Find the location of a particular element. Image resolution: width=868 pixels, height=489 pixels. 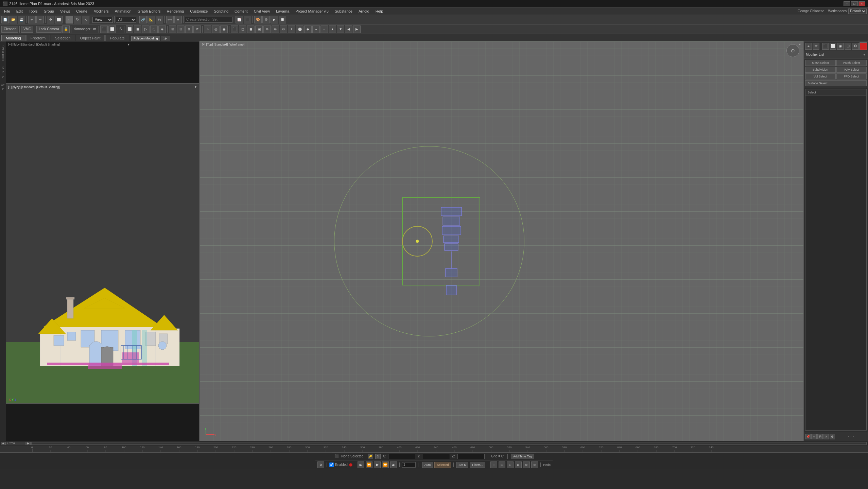

display-btn1: ⬛ is located at coordinates (104, 29).